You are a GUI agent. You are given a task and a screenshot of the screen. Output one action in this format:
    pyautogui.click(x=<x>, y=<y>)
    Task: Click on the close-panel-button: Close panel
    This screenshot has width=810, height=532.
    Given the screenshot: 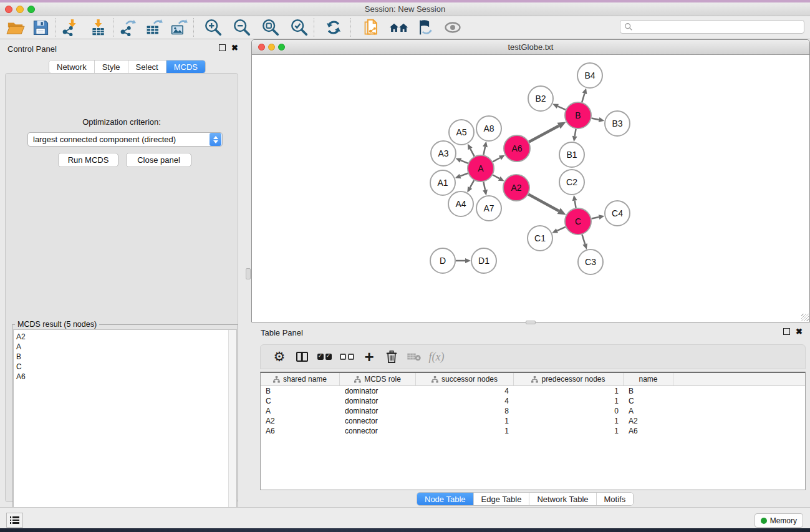 What is the action you would take?
    pyautogui.click(x=158, y=160)
    